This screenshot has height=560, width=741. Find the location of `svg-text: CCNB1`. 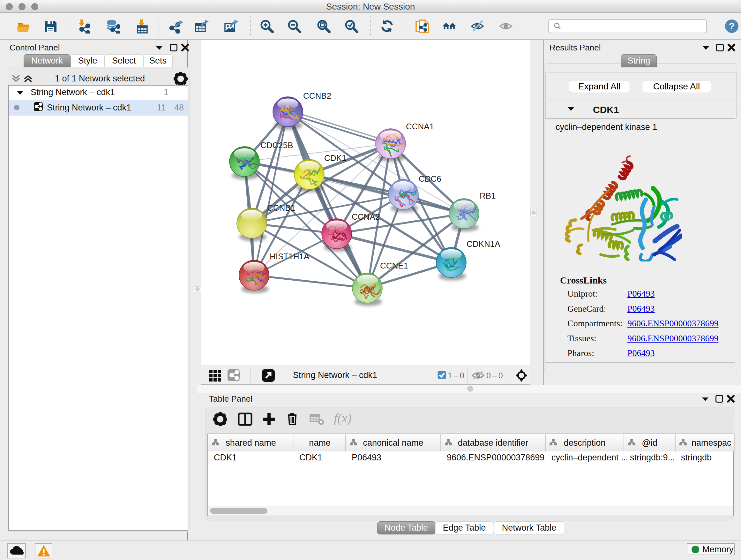

svg-text: CCNB1 is located at coordinates (281, 208).